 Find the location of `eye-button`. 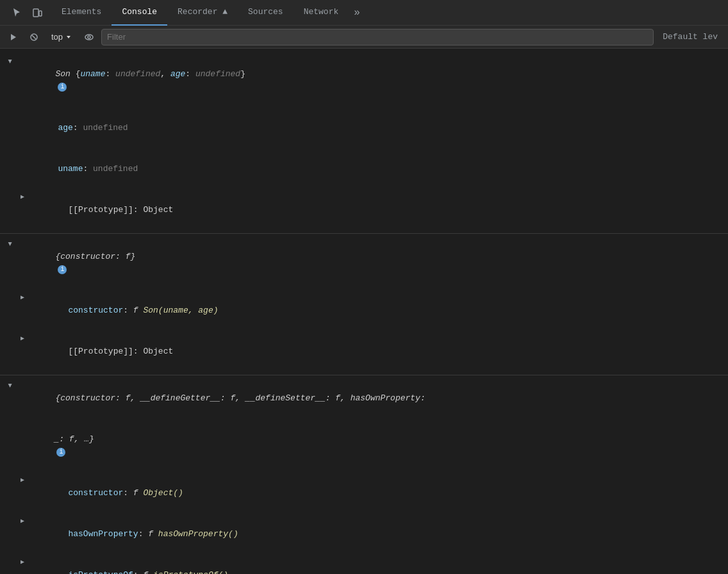

eye-button is located at coordinates (89, 37).